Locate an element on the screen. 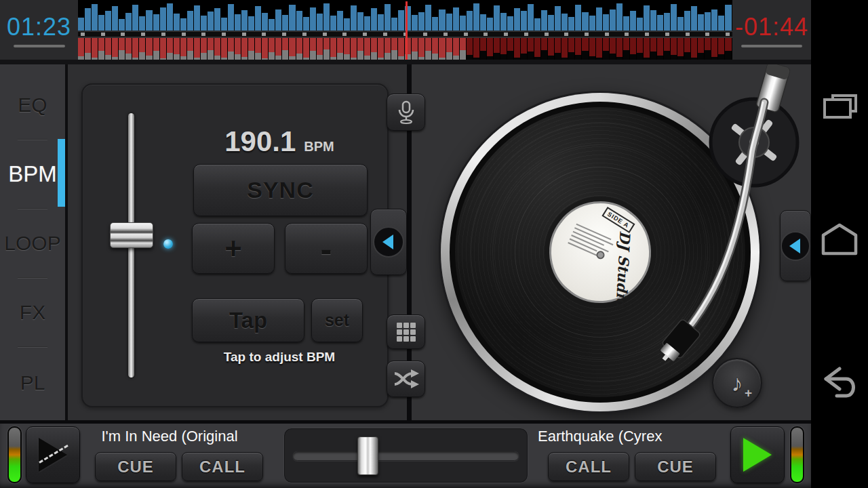 Image resolution: width=868 pixels, height=488 pixels. deck-b-time-underline is located at coordinates (772, 46).